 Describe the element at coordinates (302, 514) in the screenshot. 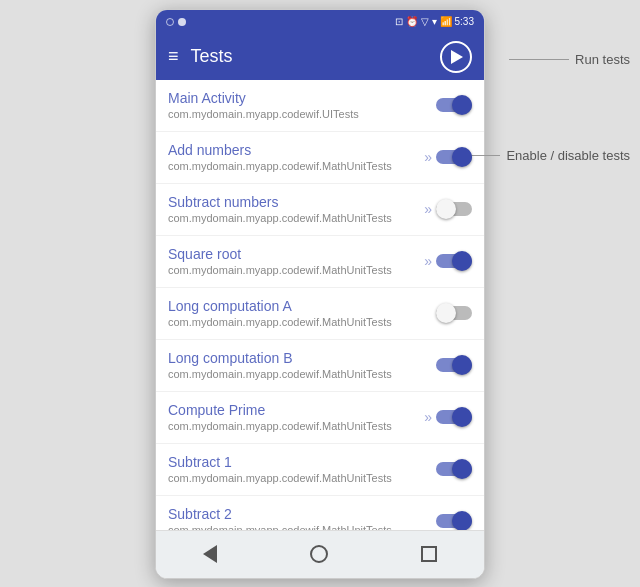

I see `test-name: Subtract 2` at that location.